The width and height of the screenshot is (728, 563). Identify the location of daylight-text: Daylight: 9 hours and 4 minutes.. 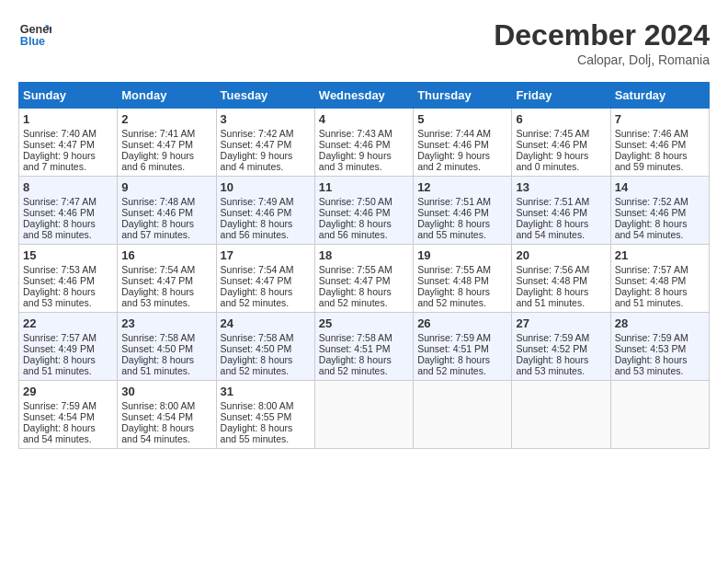
(266, 161).